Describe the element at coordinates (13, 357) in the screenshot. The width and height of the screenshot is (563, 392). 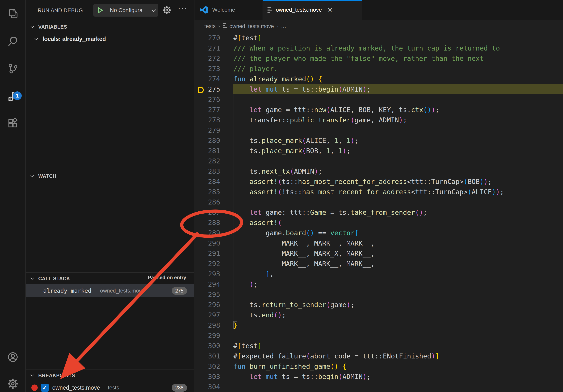
I see `activity-item-account` at that location.